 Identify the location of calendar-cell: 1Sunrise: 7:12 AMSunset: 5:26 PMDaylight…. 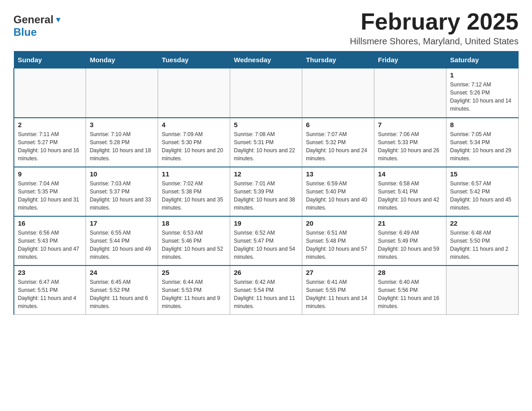
(483, 93).